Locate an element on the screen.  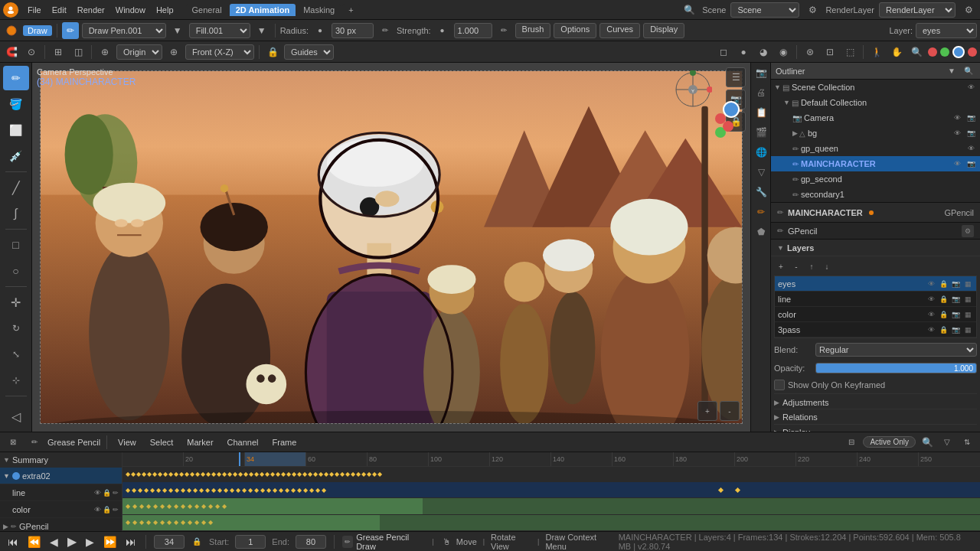
current-frame-input is located at coordinates (169, 542).